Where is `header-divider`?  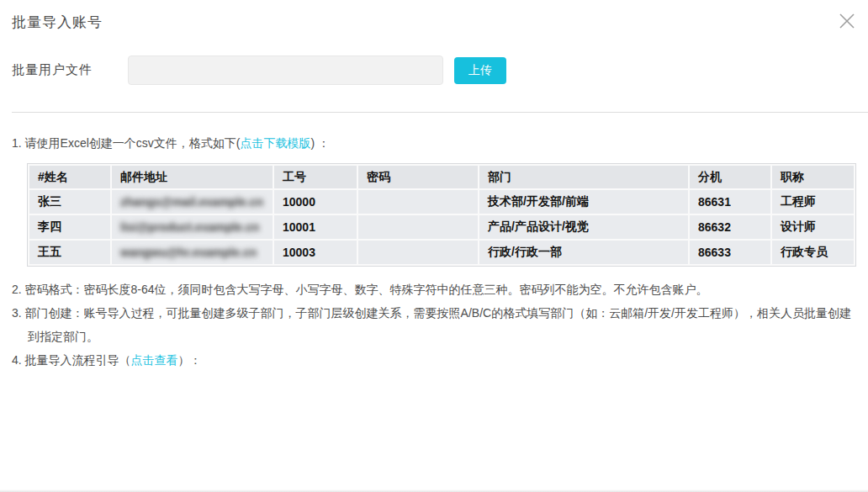 header-divider is located at coordinates (440, 113).